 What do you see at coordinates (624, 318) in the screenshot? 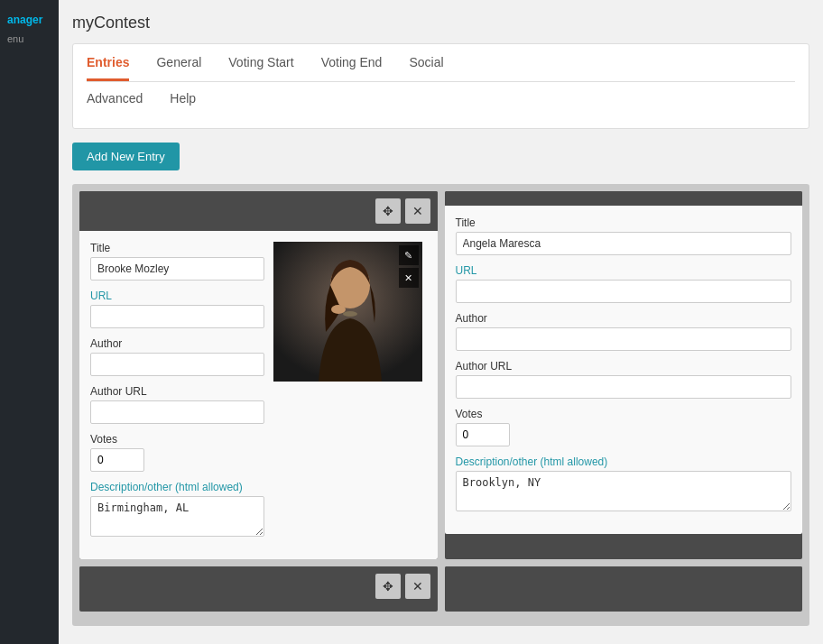
I see `entry-2-author-label: Author` at bounding box center [624, 318].